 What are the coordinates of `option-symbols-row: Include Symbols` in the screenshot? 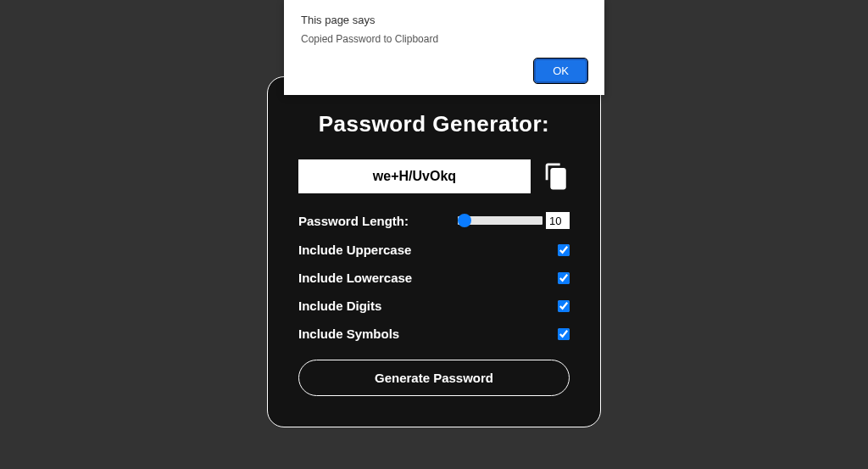 It's located at (434, 334).